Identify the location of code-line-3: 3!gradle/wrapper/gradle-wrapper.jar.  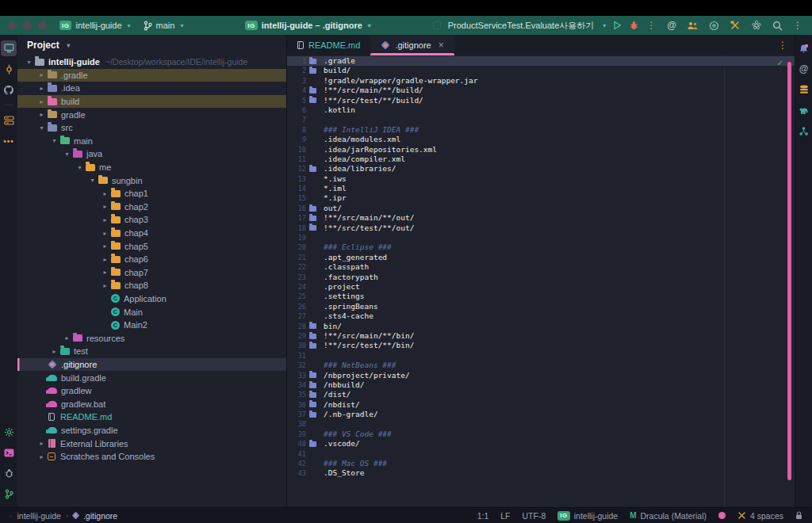
(541, 81).